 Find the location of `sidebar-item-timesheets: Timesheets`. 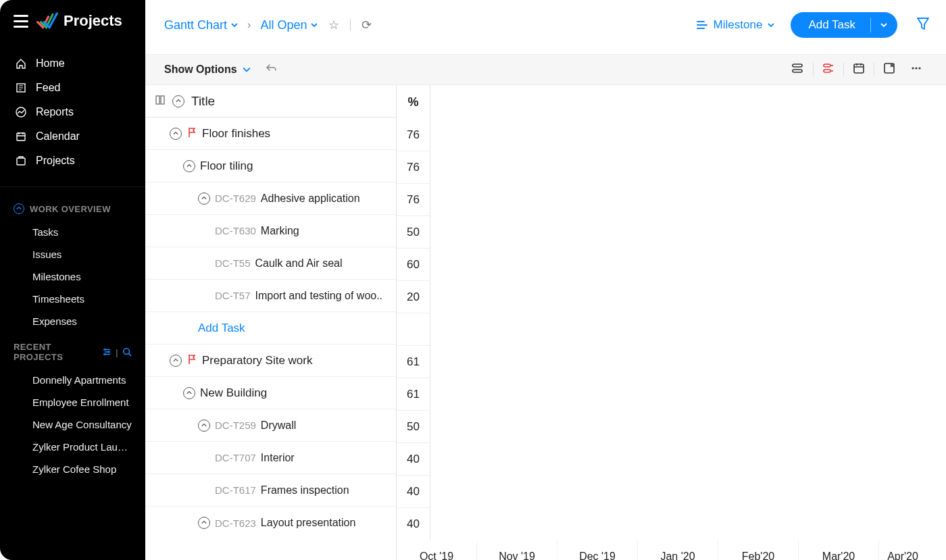

sidebar-item-timesheets: Timesheets is located at coordinates (73, 299).